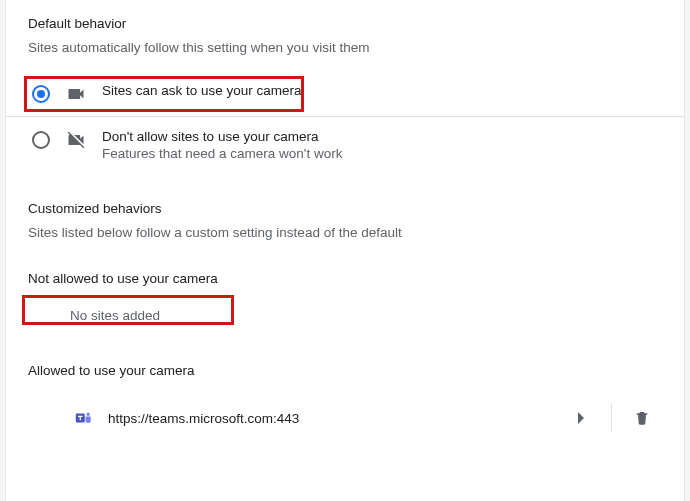 The height and width of the screenshot is (501, 690). Describe the element at coordinates (642, 418) in the screenshot. I see `delete-site-button` at that location.